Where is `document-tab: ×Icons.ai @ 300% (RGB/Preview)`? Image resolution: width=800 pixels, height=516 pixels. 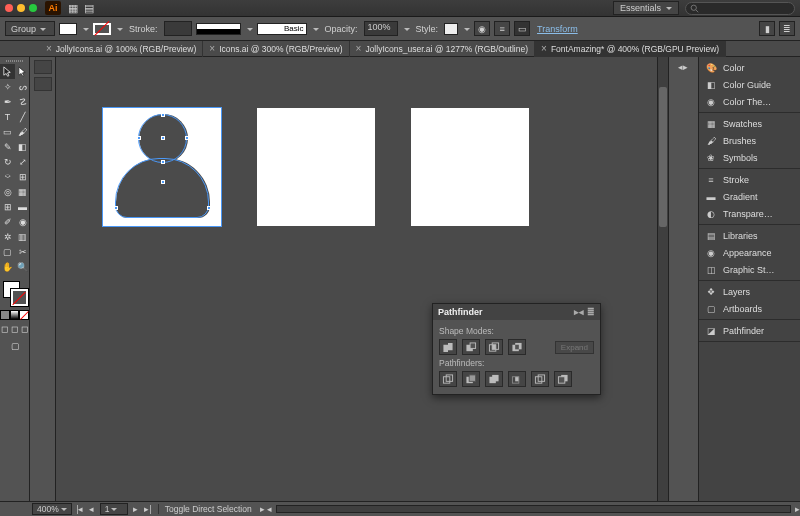
document-tab: ×Icons.ai @ 300% (RGB/Preview) is located at coordinates (276, 49).